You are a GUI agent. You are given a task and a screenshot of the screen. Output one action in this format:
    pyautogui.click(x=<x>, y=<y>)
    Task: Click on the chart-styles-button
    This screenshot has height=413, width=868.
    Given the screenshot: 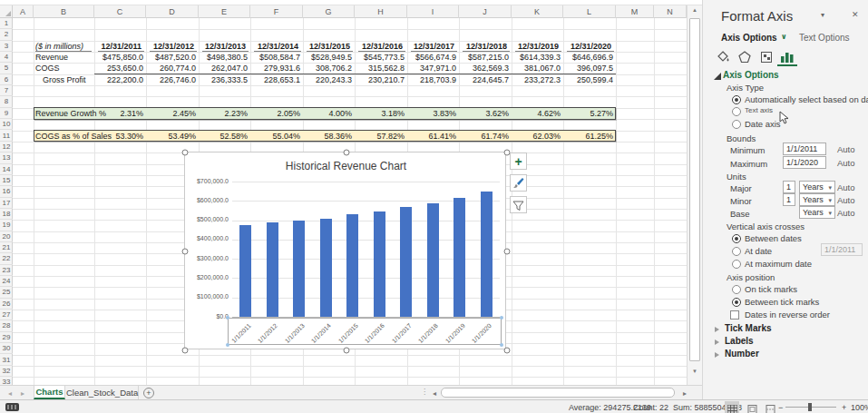 What is the action you would take?
    pyautogui.click(x=519, y=183)
    